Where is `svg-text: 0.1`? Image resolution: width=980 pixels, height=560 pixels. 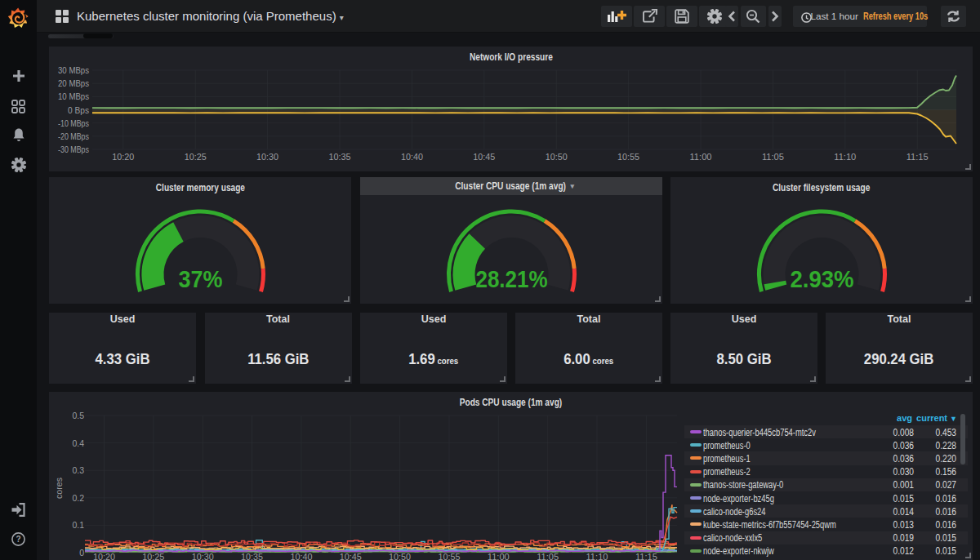 svg-text: 0.1 is located at coordinates (78, 525).